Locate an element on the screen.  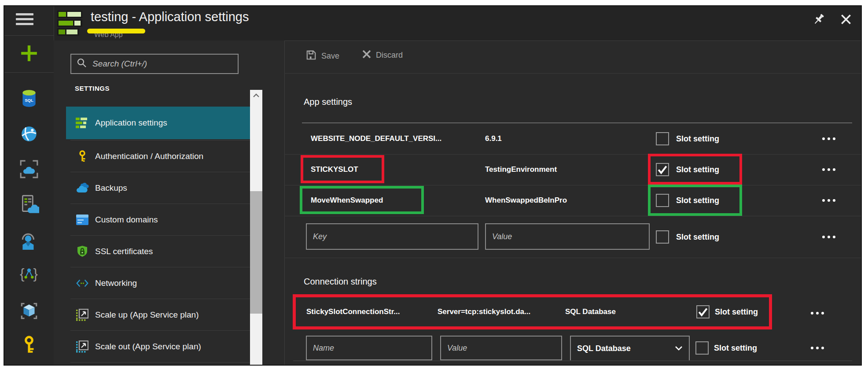
search-icon is located at coordinates (82, 64).